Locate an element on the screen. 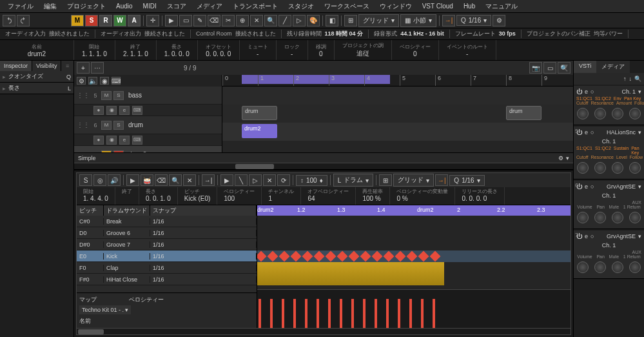 Image resolution: width=644 pixels, height=337 pixels. vsti-edit-icon: e is located at coordinates (587, 92).